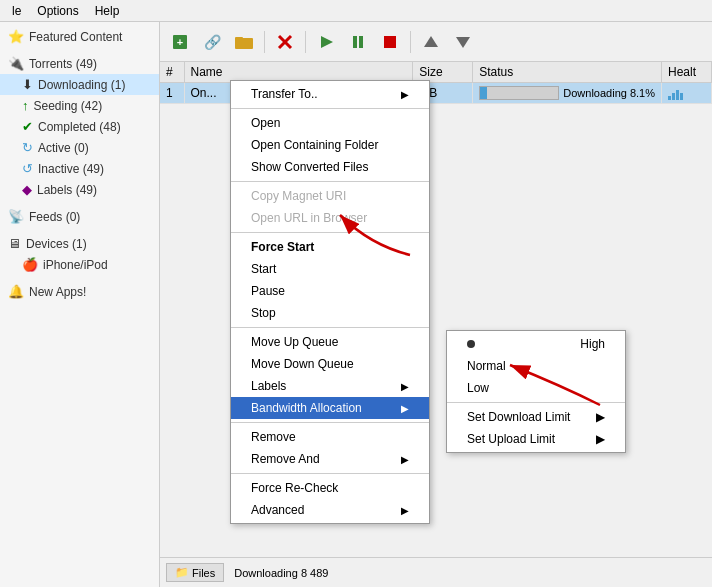  Describe the element at coordinates (80, 126) in the screenshot. I see `sidebar-item-completed: ✔ Completed (48)` at that location.